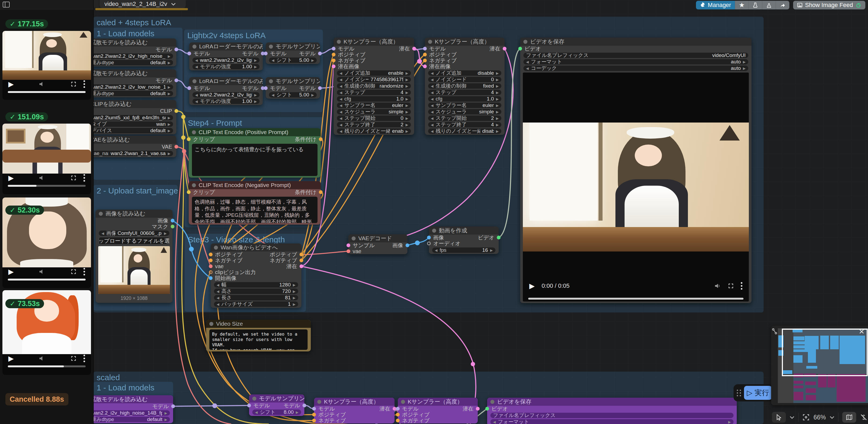  Describe the element at coordinates (612, 416) in the screenshot. I see `text-field: ファイル名プレフィックス` at that location.